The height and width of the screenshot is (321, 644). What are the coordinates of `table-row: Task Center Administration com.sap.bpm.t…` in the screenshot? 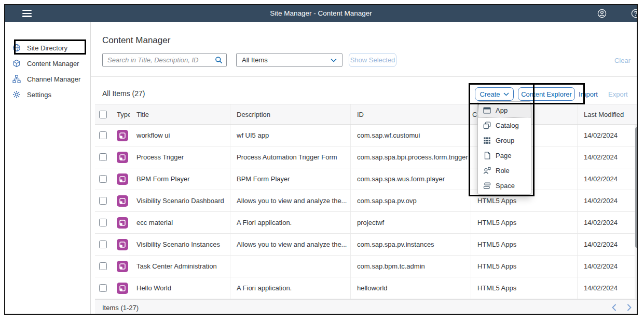 It's located at (366, 266).